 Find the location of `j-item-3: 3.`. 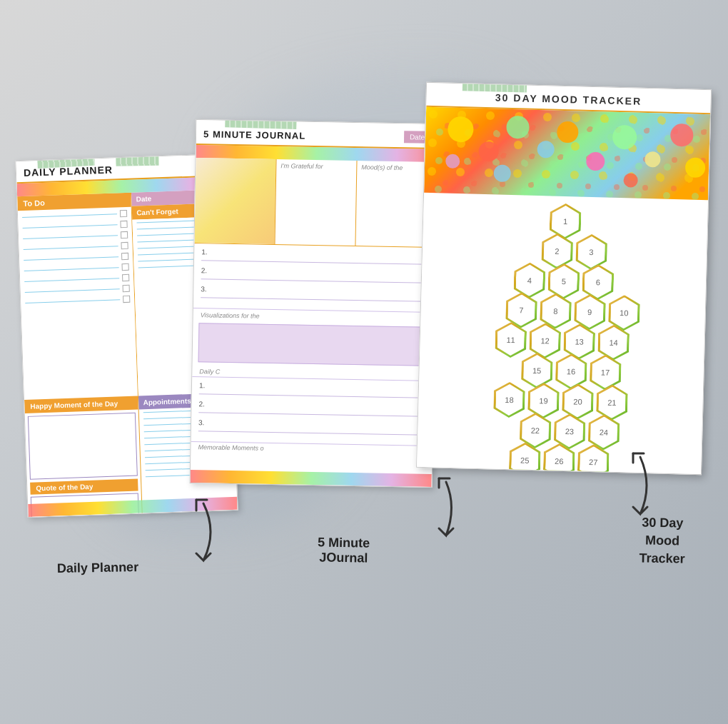

j-item-3: 3. is located at coordinates (314, 291).